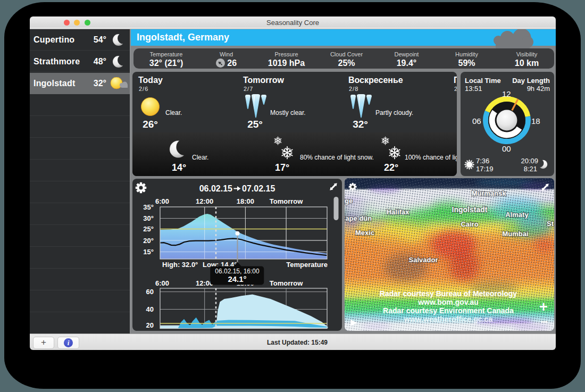 This screenshot has height=392, width=585. What do you see at coordinates (515, 234) in the screenshot?
I see `svg-text: Mumbai` at bounding box center [515, 234].